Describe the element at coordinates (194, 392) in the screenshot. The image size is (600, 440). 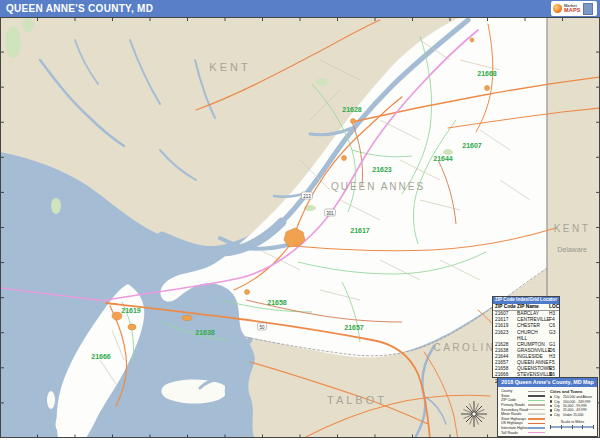
I see `wye-island-area` at that location.